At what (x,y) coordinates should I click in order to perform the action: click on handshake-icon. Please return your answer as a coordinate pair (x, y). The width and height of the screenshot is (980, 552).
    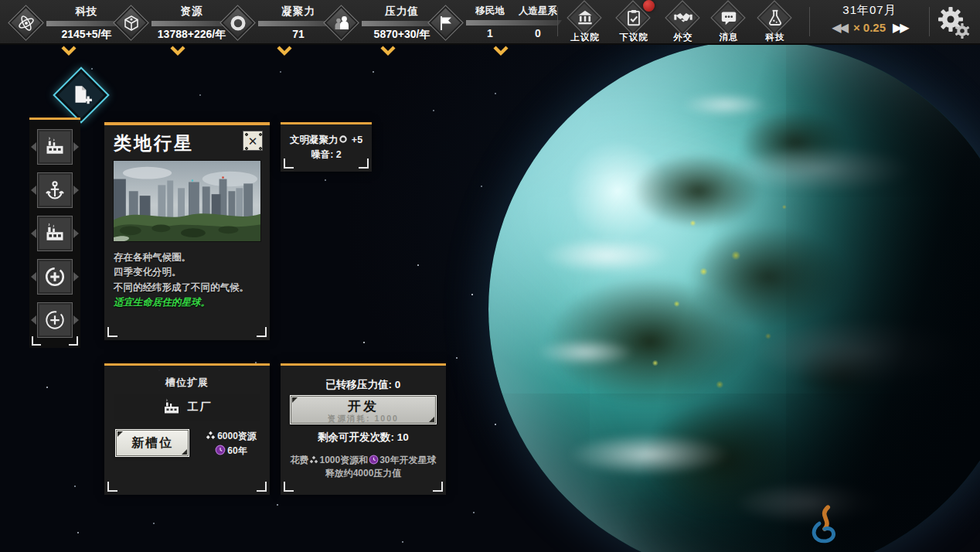
    Looking at the image, I should click on (683, 18).